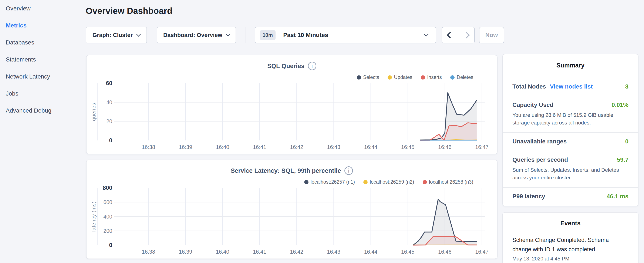 The height and width of the screenshot is (263, 644). What do you see at coordinates (44, 60) in the screenshot?
I see `sidebar-item-statements: Statements` at bounding box center [44, 60].